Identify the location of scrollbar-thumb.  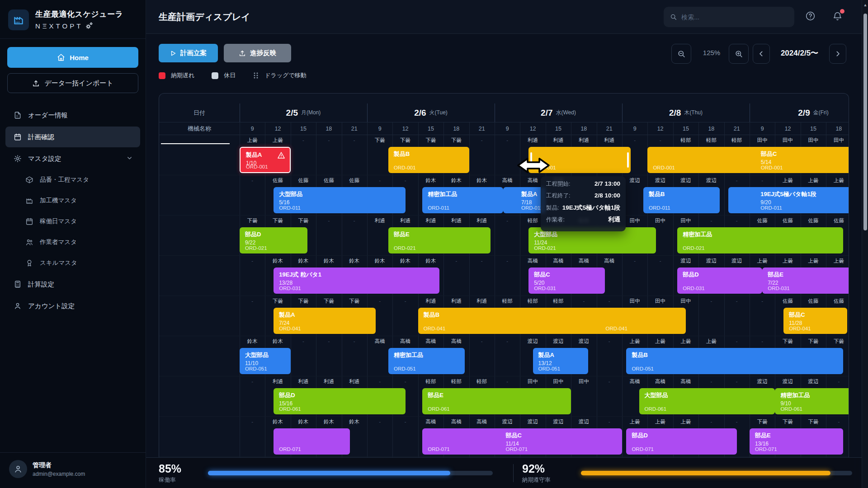
(865, 122).